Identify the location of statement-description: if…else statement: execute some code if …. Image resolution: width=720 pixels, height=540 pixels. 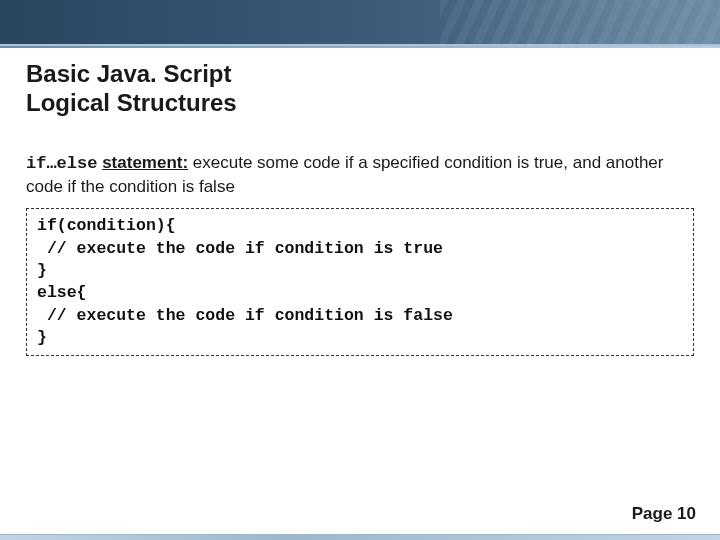
(360, 176).